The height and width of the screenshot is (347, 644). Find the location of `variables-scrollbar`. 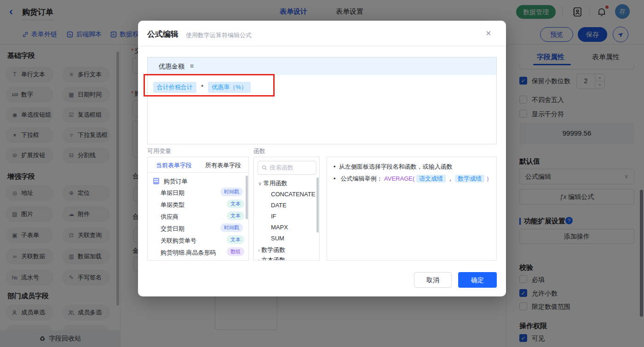

variables-scrollbar is located at coordinates (247, 198).